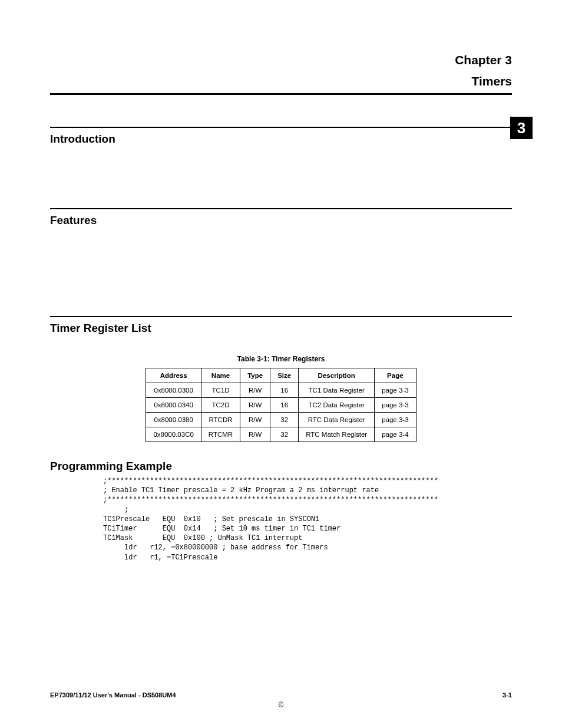  What do you see at coordinates (173, 435) in the screenshot?
I see `cell-address: 0x8000.03C0` at bounding box center [173, 435].